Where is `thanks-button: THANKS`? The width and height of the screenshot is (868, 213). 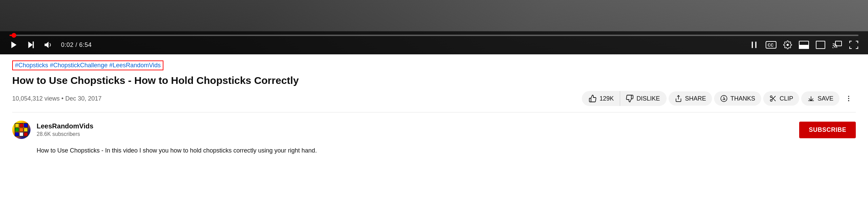 thanks-button: THANKS is located at coordinates (738, 99).